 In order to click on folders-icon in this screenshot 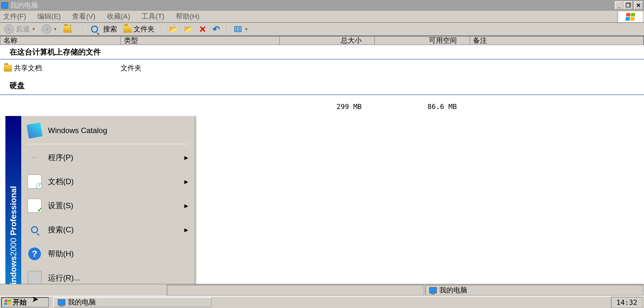, I will do `click(128, 29)`.